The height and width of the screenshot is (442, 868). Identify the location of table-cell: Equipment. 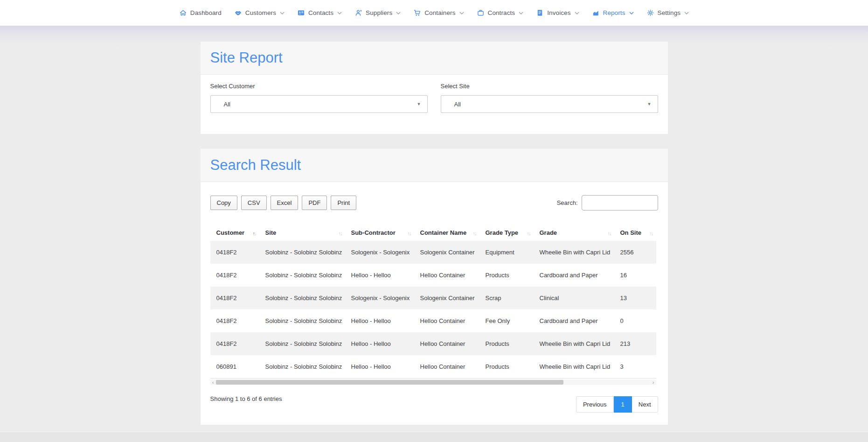
(507, 252).